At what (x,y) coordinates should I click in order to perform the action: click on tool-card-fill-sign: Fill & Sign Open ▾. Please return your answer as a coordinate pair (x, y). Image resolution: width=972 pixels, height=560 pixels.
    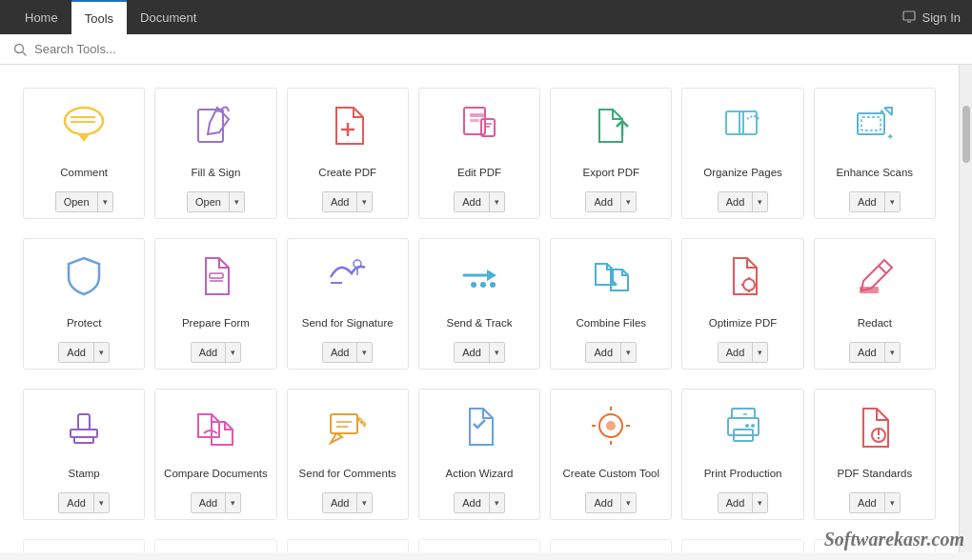
    Looking at the image, I should click on (215, 153).